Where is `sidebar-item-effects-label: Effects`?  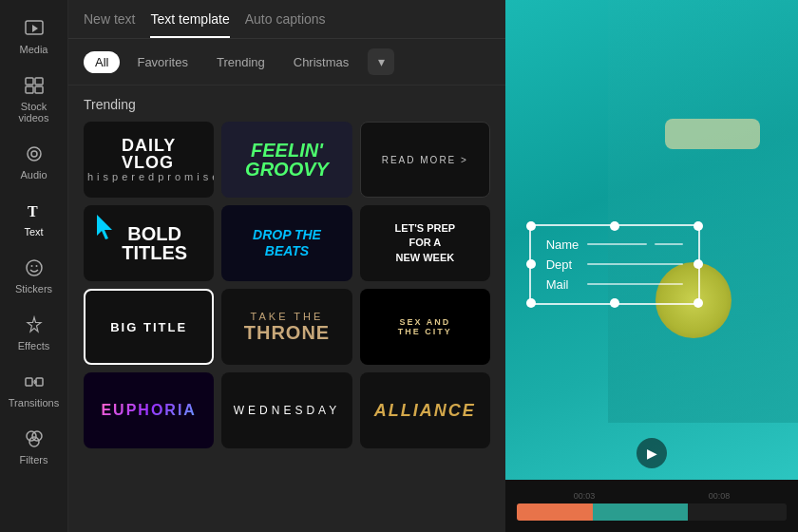 sidebar-item-effects-label: Effects is located at coordinates (34, 346).